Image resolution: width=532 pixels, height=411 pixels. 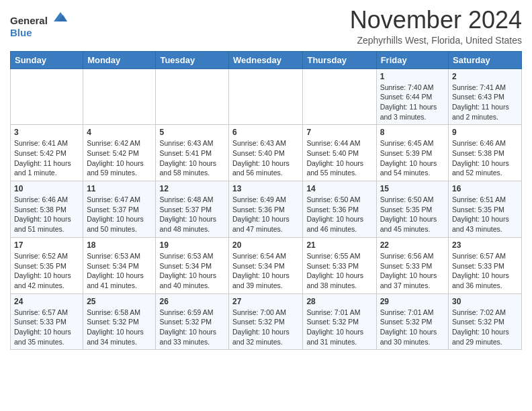 What do you see at coordinates (47, 158) in the screenshot?
I see `cell-content: Sunrise: 6:41 AMSunset: 5:42 PMDaylight:…` at bounding box center [47, 158].